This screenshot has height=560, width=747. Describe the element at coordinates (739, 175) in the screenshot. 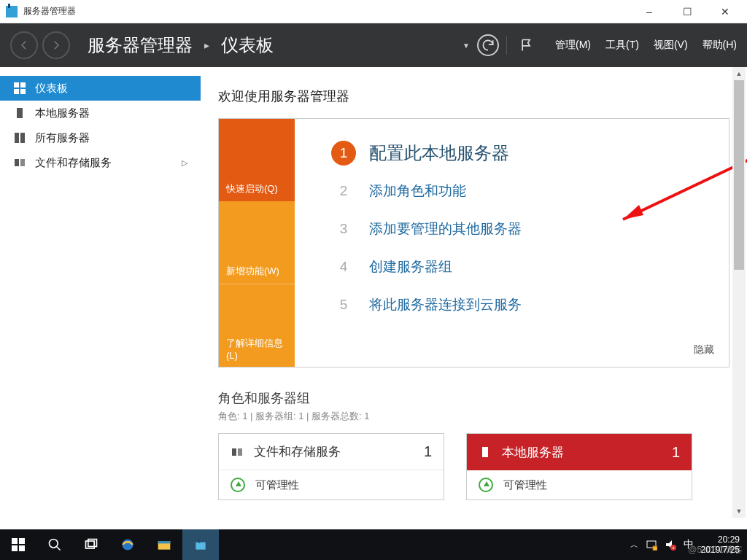

I see `scroll-thumb` at that location.